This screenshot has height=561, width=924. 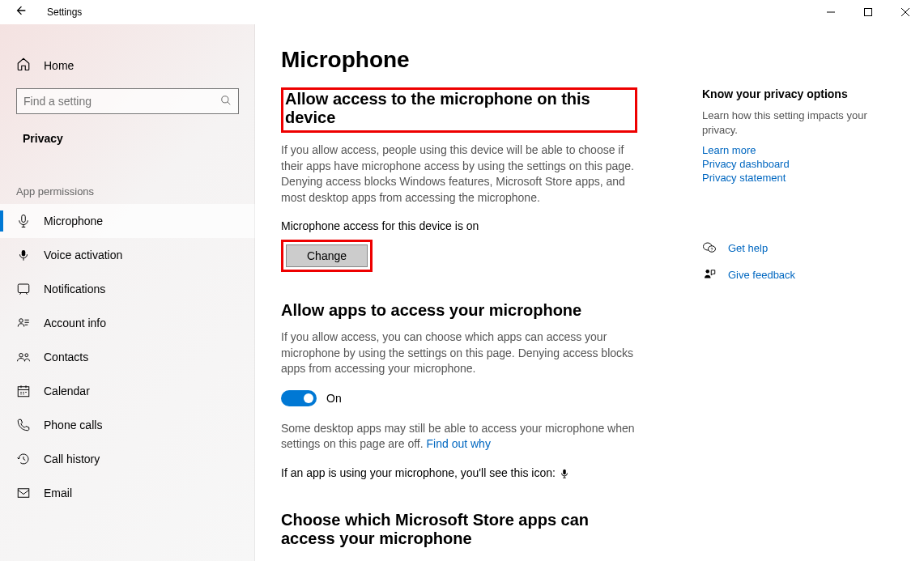 I want to click on section-heading-app-access: Allow apps to access your microphone, so click(x=459, y=311).